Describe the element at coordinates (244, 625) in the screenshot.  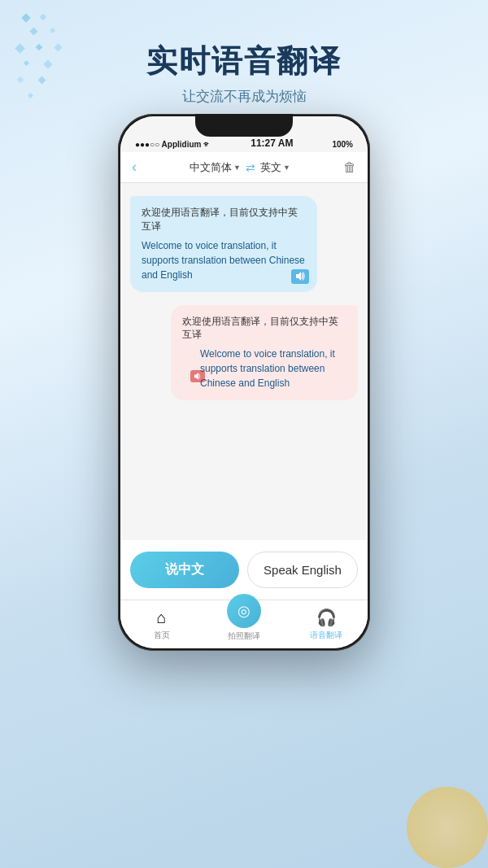
I see `tab-photo: ◎ 拍照翻译` at that location.